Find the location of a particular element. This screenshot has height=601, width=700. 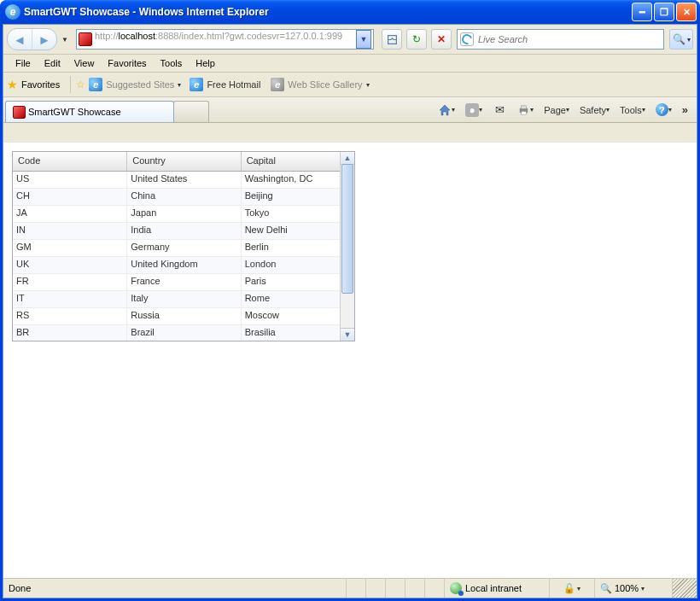

table-row: INIndiaNew Delhi is located at coordinates (184, 231).